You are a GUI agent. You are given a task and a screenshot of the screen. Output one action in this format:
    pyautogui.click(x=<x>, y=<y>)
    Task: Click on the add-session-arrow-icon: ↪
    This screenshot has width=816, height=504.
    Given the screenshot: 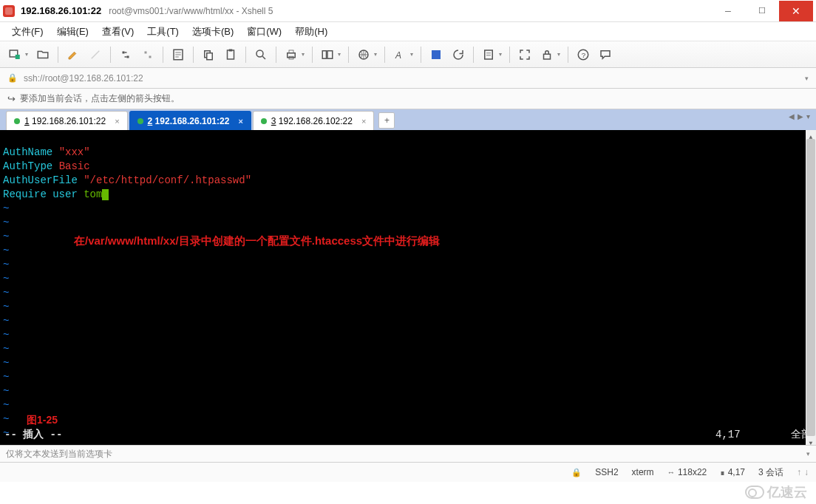 What is the action you would take?
    pyautogui.click(x=12, y=99)
    